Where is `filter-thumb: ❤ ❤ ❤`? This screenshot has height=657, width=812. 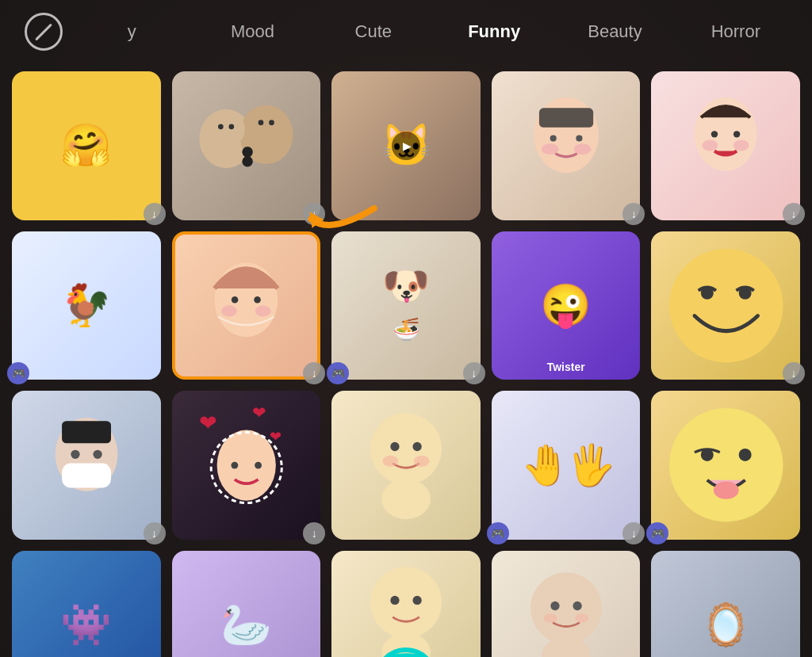
filter-thumb: ❤ ❤ ❤ is located at coordinates (247, 465).